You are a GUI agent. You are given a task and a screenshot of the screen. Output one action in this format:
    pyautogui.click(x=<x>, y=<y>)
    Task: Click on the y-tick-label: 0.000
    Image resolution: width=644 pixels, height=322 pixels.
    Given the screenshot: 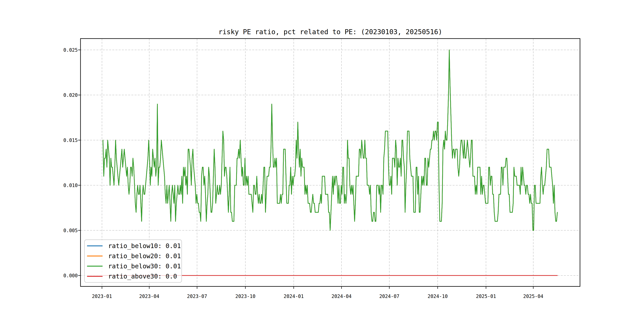 What is the action you would take?
    pyautogui.click(x=70, y=276)
    